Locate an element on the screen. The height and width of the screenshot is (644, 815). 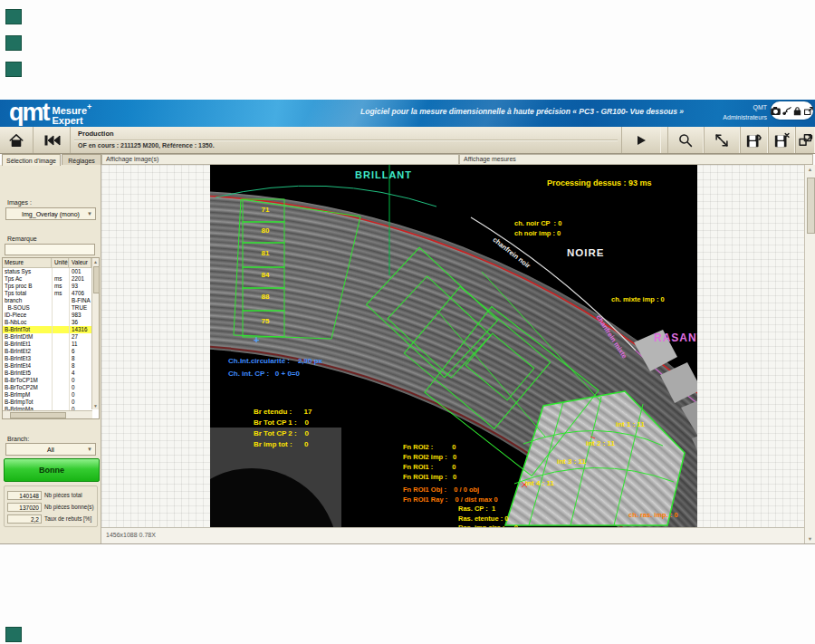
table-row: B-NbLoc 36 is located at coordinates (51, 322).